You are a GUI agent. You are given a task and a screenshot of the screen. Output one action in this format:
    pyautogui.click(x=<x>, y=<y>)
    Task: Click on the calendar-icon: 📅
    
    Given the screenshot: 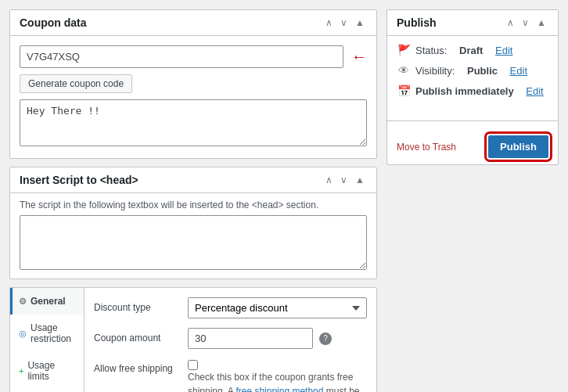 What is the action you would take?
    pyautogui.click(x=404, y=91)
    